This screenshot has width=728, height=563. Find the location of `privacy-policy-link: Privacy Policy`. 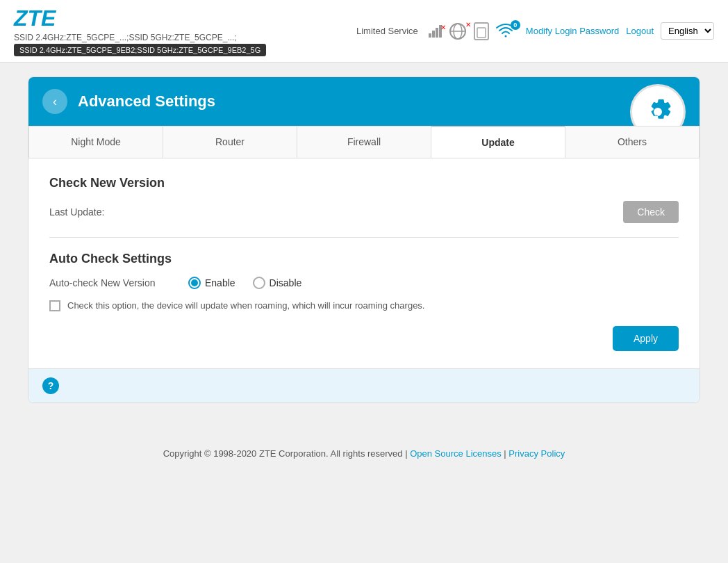

privacy-policy-link: Privacy Policy is located at coordinates (536, 453).